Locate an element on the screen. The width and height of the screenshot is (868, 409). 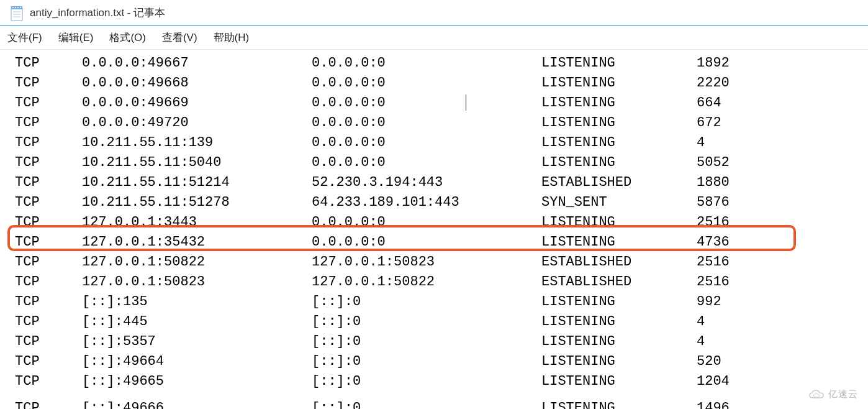
cell-pid: 992 is located at coordinates (782, 302).